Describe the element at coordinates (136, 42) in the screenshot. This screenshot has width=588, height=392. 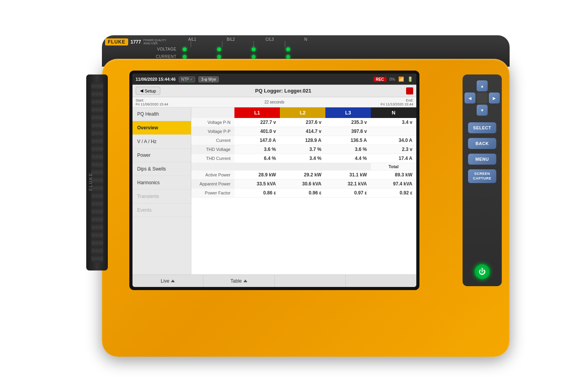
I see `model-number: 1777` at that location.